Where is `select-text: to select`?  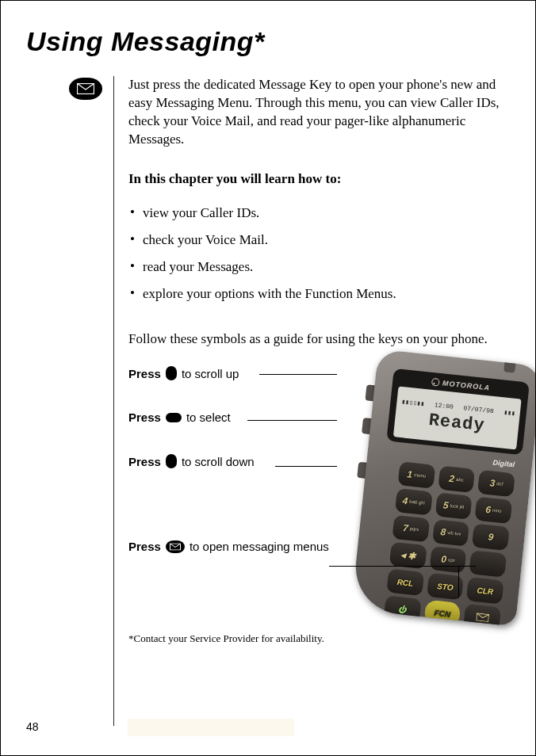
select-text: to select is located at coordinates (209, 417).